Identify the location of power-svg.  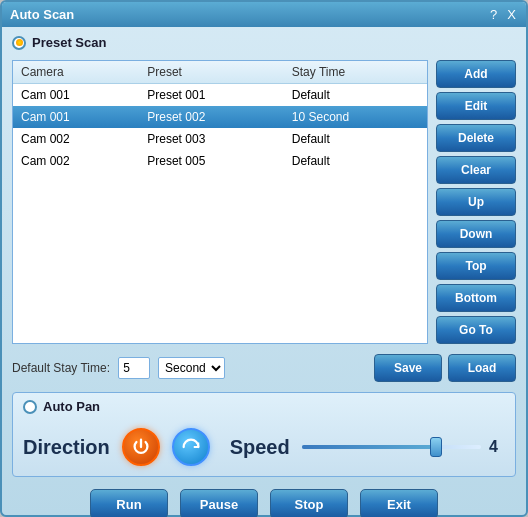
(141, 447).